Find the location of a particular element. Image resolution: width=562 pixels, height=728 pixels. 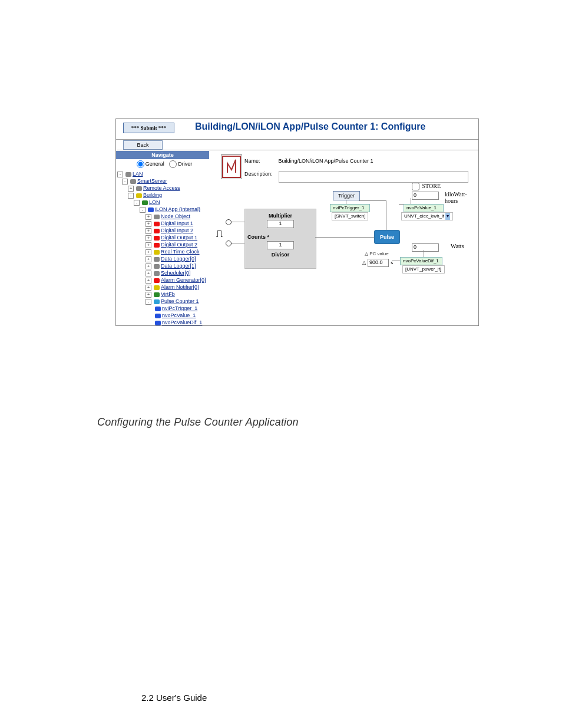

kwh-row: 0 is located at coordinates (425, 196).